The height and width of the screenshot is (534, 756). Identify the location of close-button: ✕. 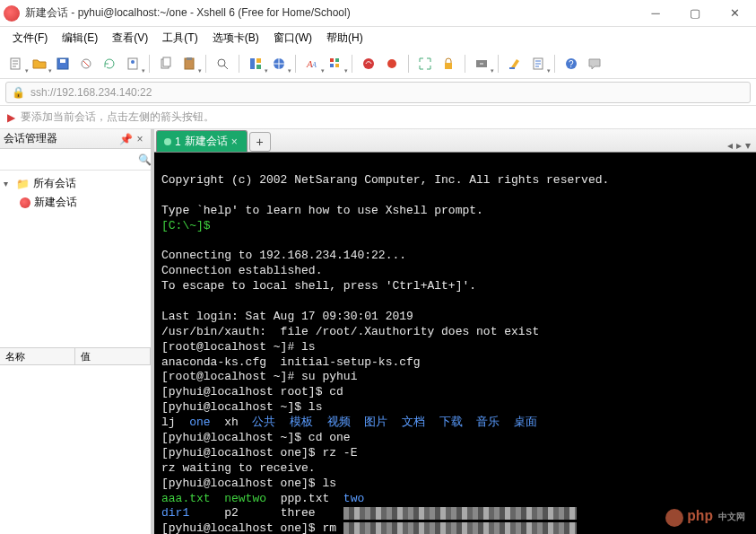
(734, 13).